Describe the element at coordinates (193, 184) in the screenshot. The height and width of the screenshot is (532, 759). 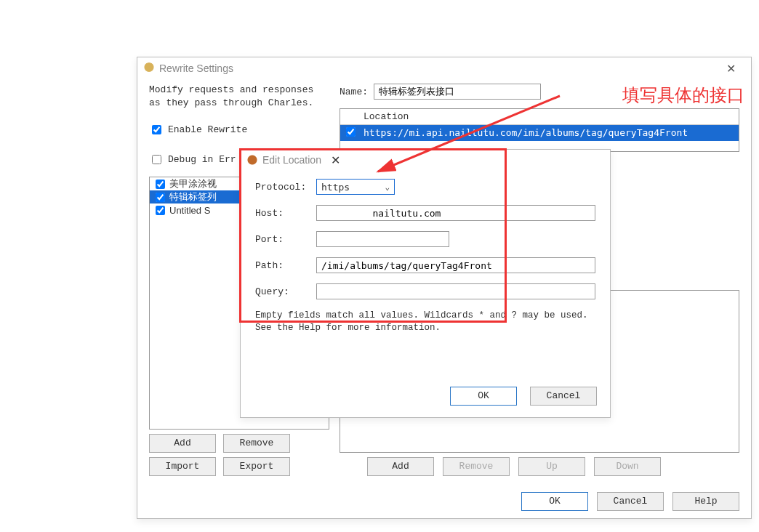
I see `rule-label: 美甲涂涂视` at that location.